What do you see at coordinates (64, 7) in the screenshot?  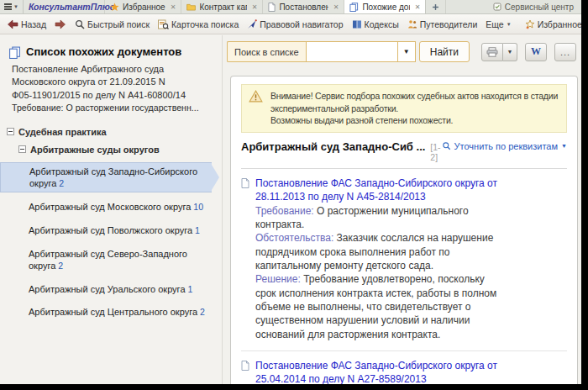 I see `tab-brand: КонсультантПлюс` at bounding box center [64, 7].